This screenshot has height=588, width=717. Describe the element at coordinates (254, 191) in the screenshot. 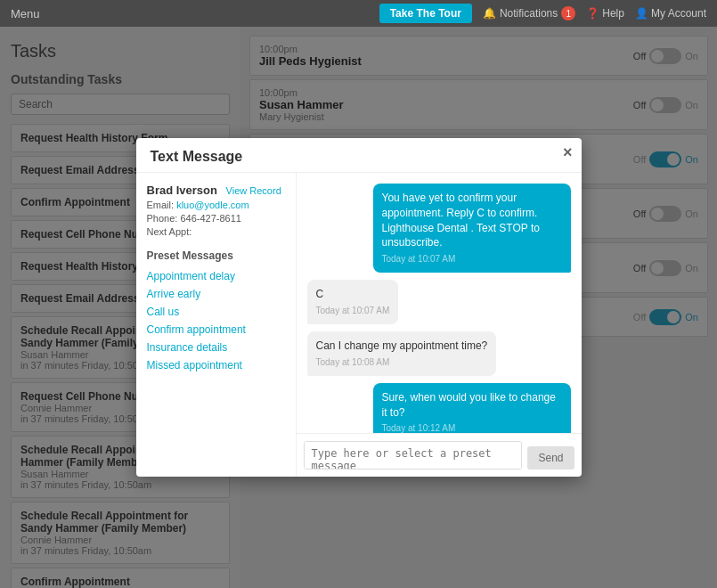

I see `view-record-link: View Record` at that location.